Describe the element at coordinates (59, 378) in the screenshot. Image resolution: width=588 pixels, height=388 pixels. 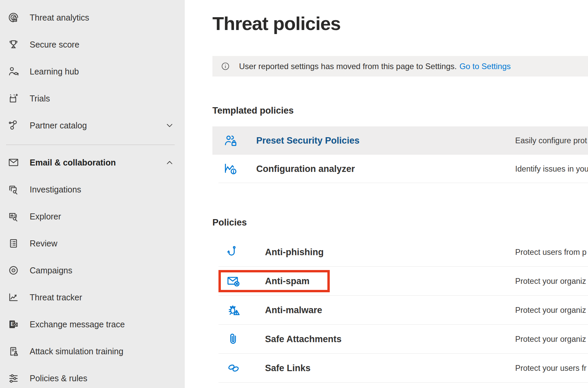
I see `sidebar-item-label: Policies & rules` at that location.